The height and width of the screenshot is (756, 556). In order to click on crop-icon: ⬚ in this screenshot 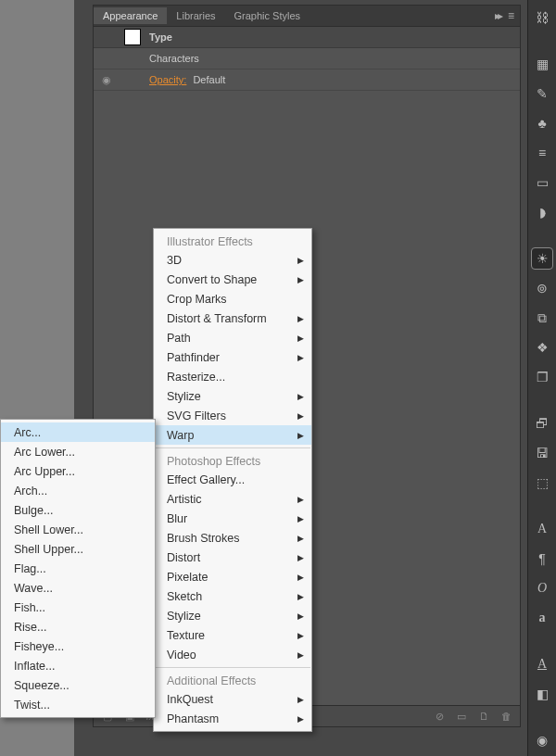, I will do `click(542, 483)`.